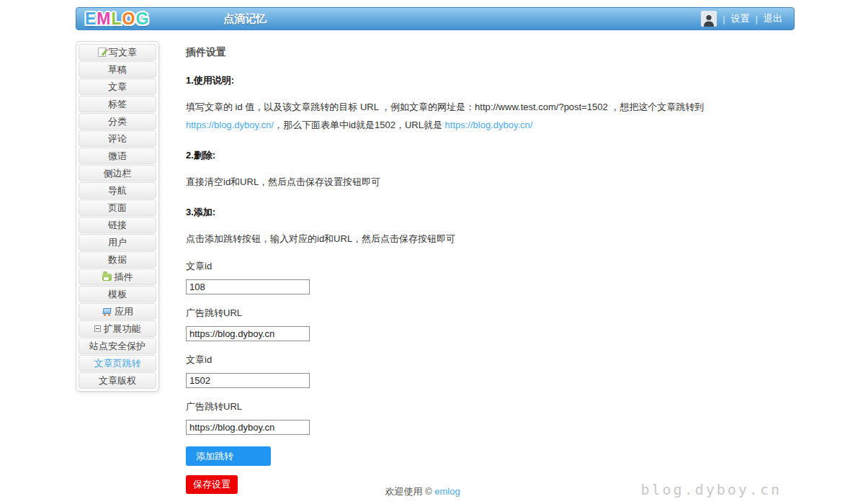 This screenshot has width=845, height=504. I want to click on add-jump-button: 添加跳转, so click(228, 456).